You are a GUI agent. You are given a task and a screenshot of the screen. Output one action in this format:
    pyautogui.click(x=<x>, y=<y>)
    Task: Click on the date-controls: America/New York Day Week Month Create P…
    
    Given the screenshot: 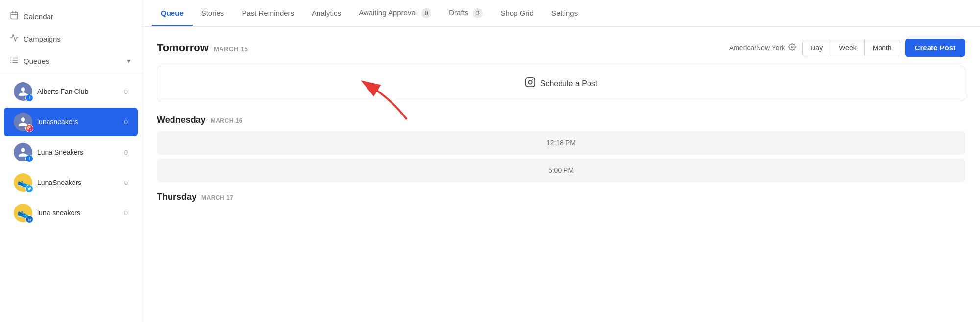 What is the action you would take?
    pyautogui.click(x=847, y=48)
    